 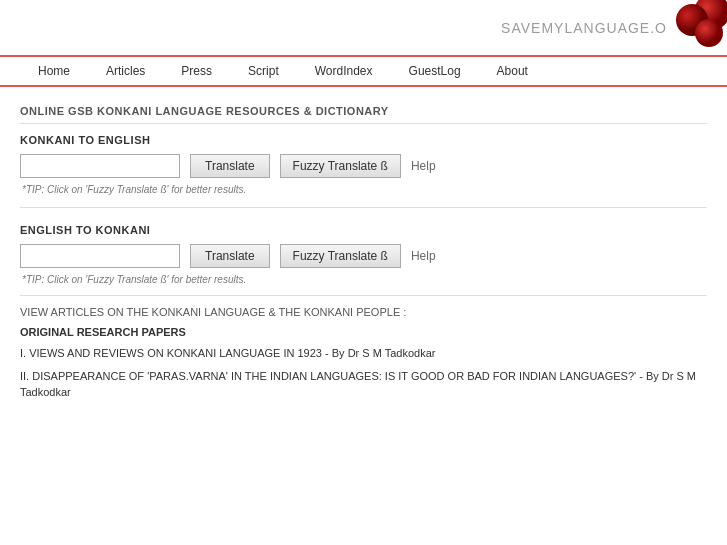 What do you see at coordinates (512, 71) in the screenshot?
I see `nav-item-about: About` at bounding box center [512, 71].